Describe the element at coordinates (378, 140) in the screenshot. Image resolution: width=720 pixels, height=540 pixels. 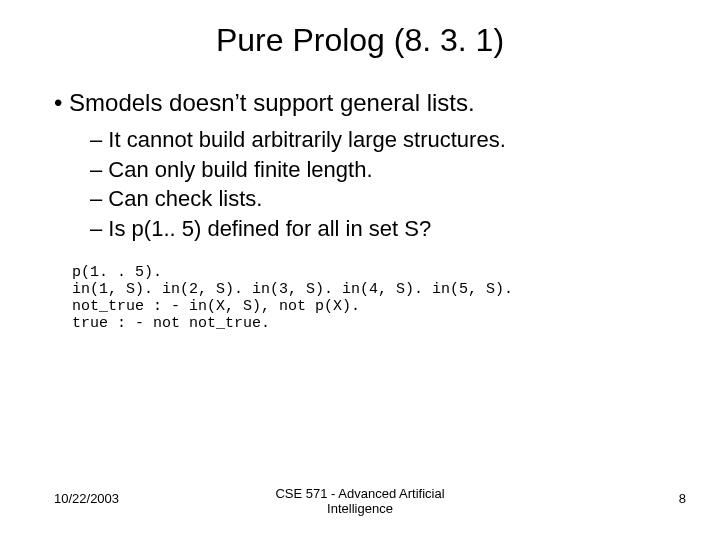
I see `bullet-level2: – It cannot build arbitrarily large stru…` at that location.